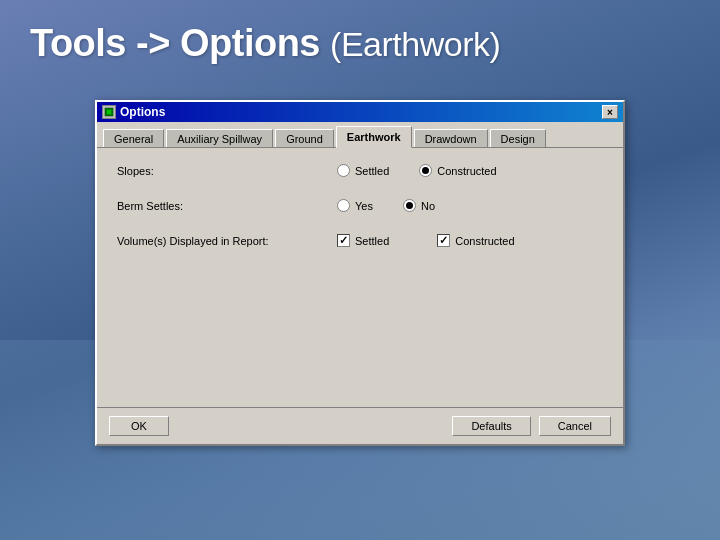  Describe the element at coordinates (355, 206) in the screenshot. I see `berm-yes-option: Yes` at that location.